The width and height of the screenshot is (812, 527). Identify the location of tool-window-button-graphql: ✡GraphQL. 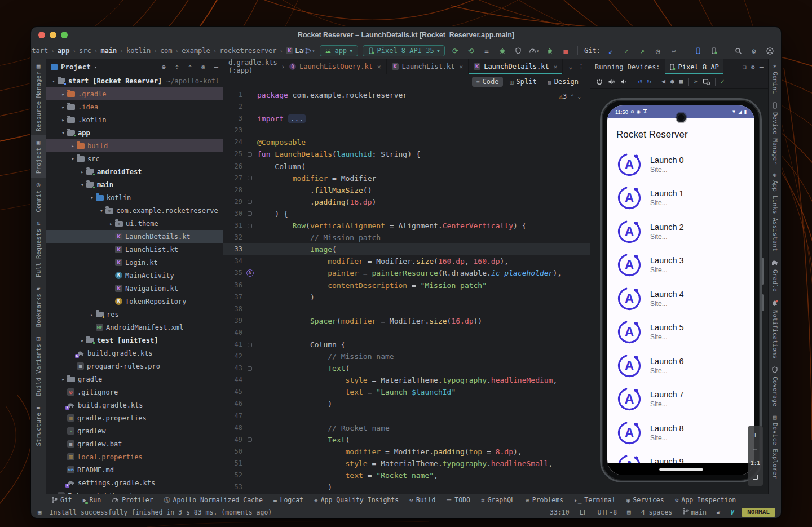
(498, 500).